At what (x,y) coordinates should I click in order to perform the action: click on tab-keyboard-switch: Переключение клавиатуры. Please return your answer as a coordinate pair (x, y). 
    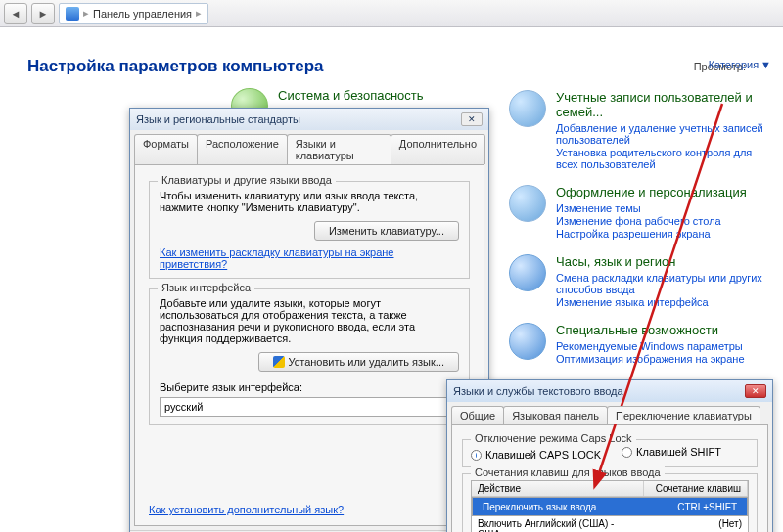
    Looking at the image, I should click on (683, 415).